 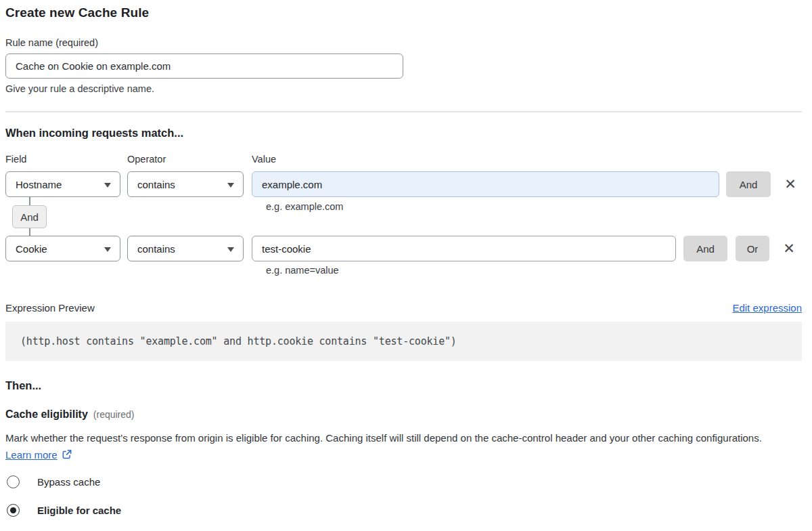 What do you see at coordinates (31, 455) in the screenshot?
I see `learn-more-link: Learn more` at bounding box center [31, 455].